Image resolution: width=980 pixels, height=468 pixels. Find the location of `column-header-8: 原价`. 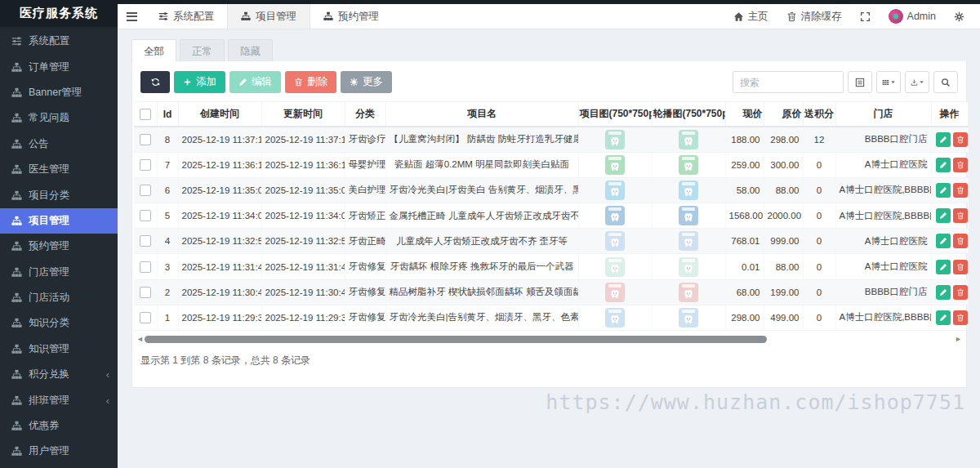

column-header-8: 原价 is located at coordinates (783, 114).